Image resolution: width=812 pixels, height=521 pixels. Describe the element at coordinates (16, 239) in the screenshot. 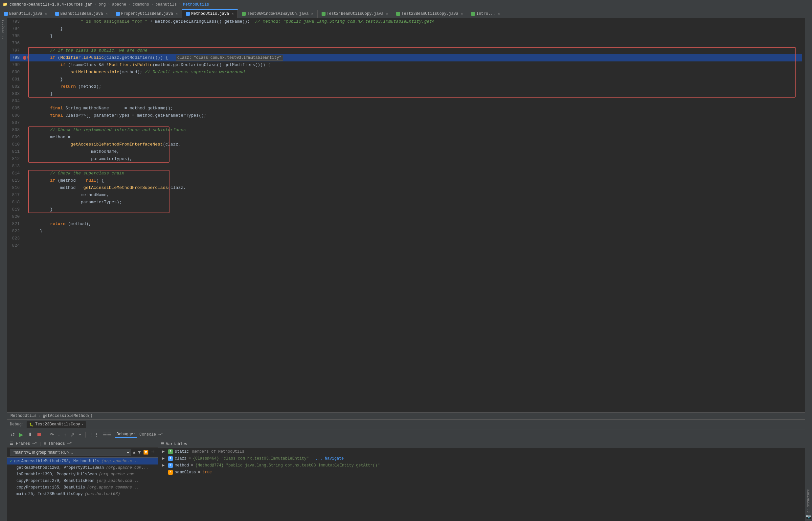

I see `line-number: 823` at that location.